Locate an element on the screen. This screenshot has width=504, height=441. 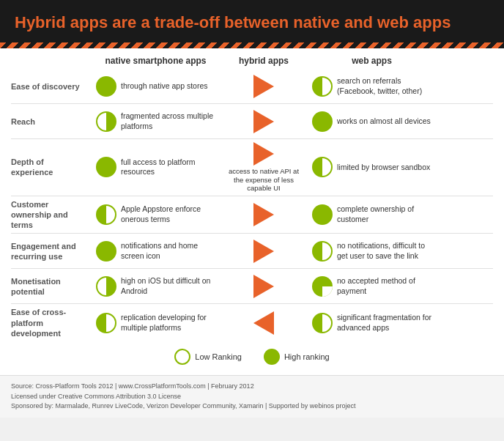
table-row: Customer ownership and terms Apple Appst… is located at coordinates (252, 215).